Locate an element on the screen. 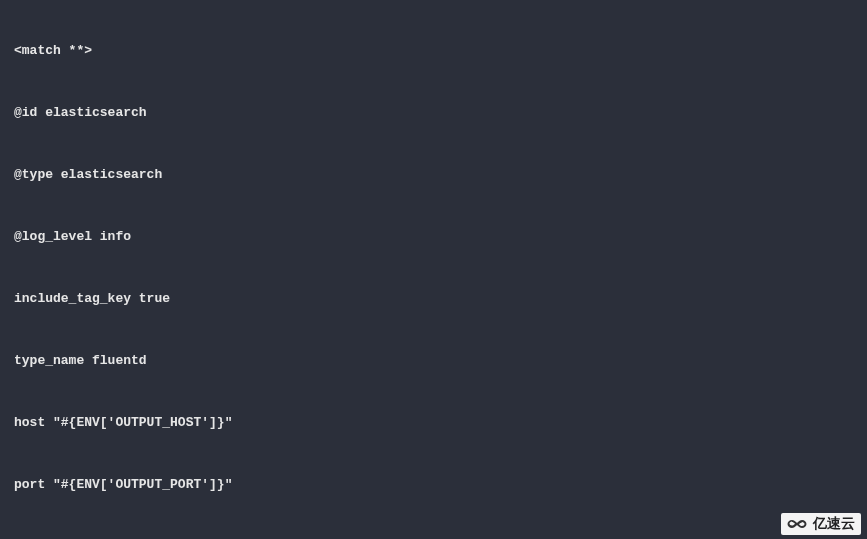  code-line: port "#{ENV['OUTPUT_PORT']}" is located at coordinates (434, 484).